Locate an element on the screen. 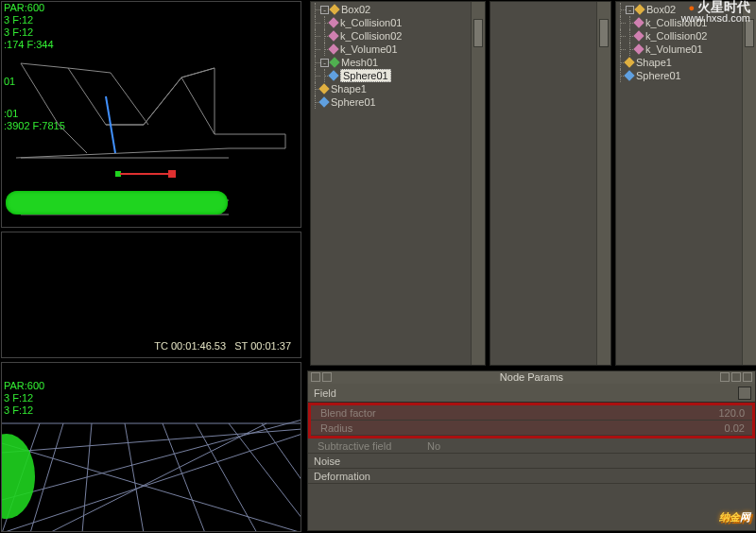  scene-tree-mid is located at coordinates (550, 183).